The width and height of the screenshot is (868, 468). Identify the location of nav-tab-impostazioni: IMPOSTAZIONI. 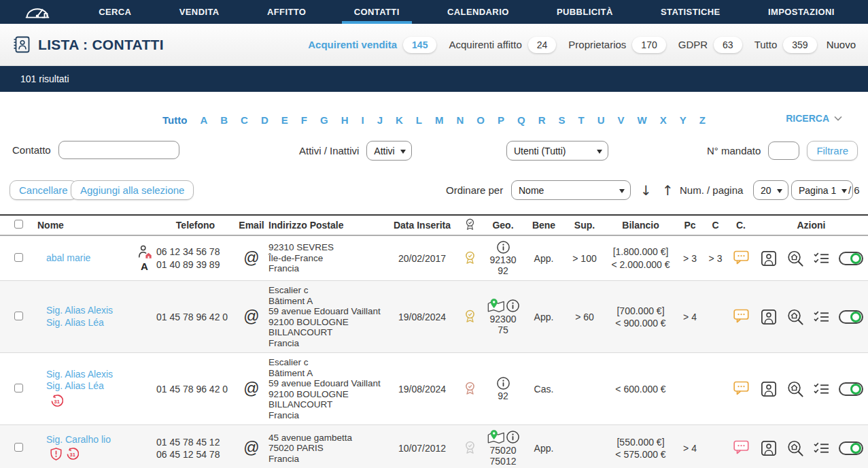
(801, 12).